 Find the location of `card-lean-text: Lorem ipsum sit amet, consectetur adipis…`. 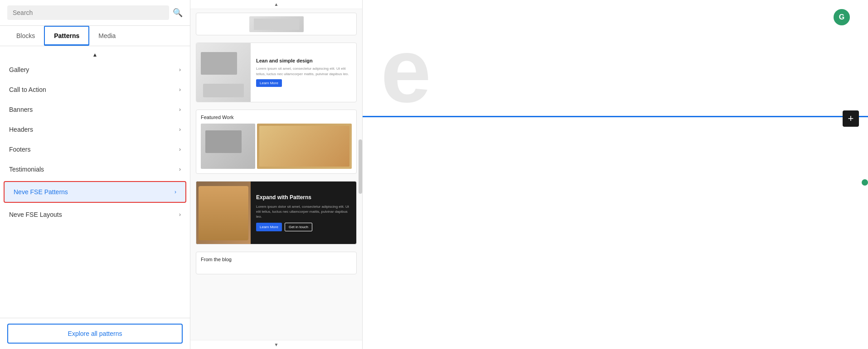

card-lean-text: Lorem ipsum sit amet, consectetur adipis… is located at coordinates (304, 71).